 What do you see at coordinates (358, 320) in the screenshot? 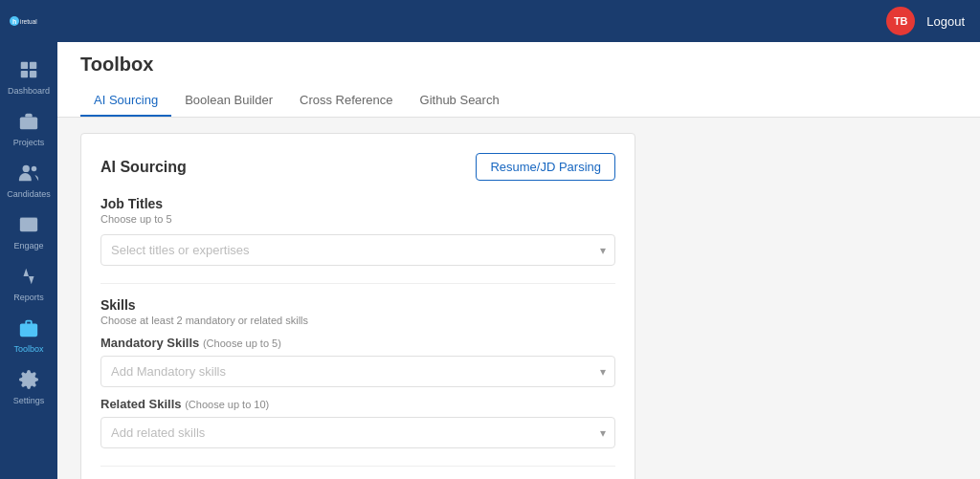
I see `skills-sublabel: Choose at least 2 mandatory or related s…` at bounding box center [358, 320].